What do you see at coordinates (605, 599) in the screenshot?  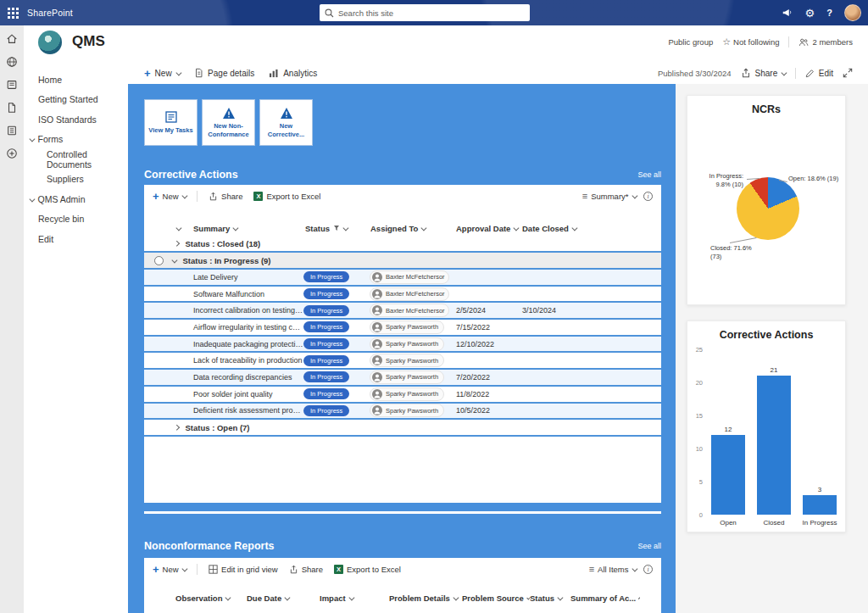 I see `column-header-summary-of-ac-: Summary of Ac...` at bounding box center [605, 599].